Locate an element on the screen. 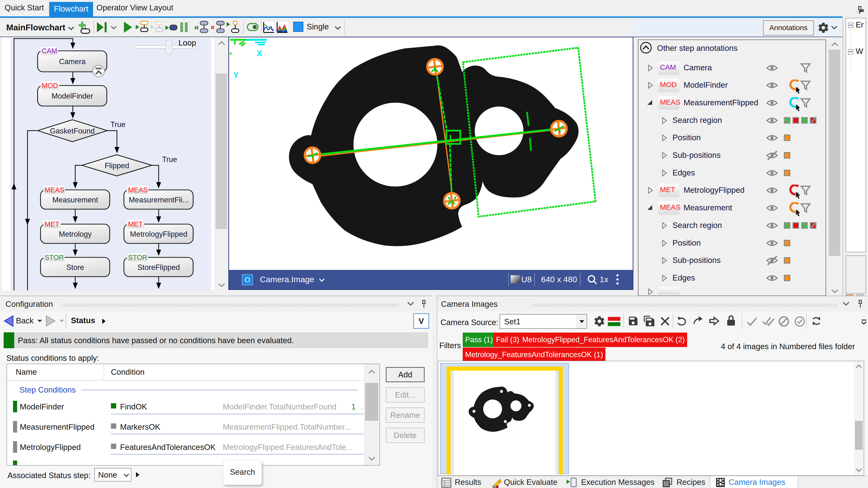 The width and height of the screenshot is (868, 488). svg-text: CAM is located at coordinates (50, 51).